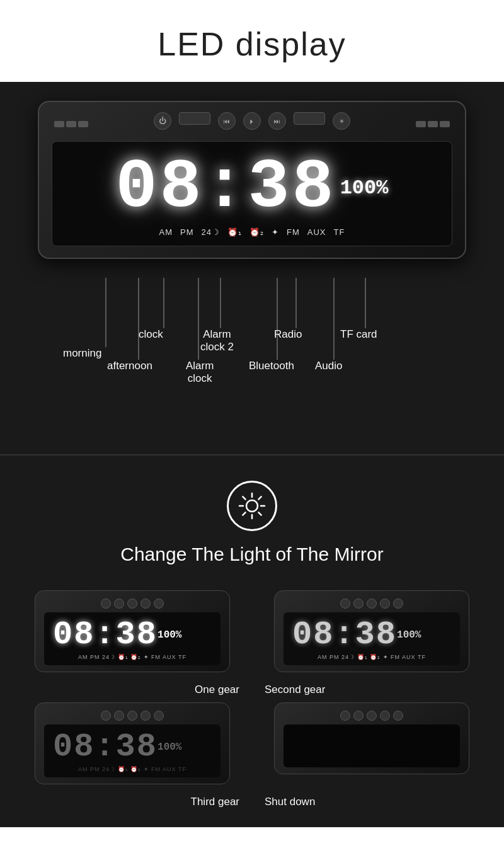 The width and height of the screenshot is (504, 853). What do you see at coordinates (132, 690) in the screenshot?
I see `gear-label-one-container: One gear` at bounding box center [132, 690].